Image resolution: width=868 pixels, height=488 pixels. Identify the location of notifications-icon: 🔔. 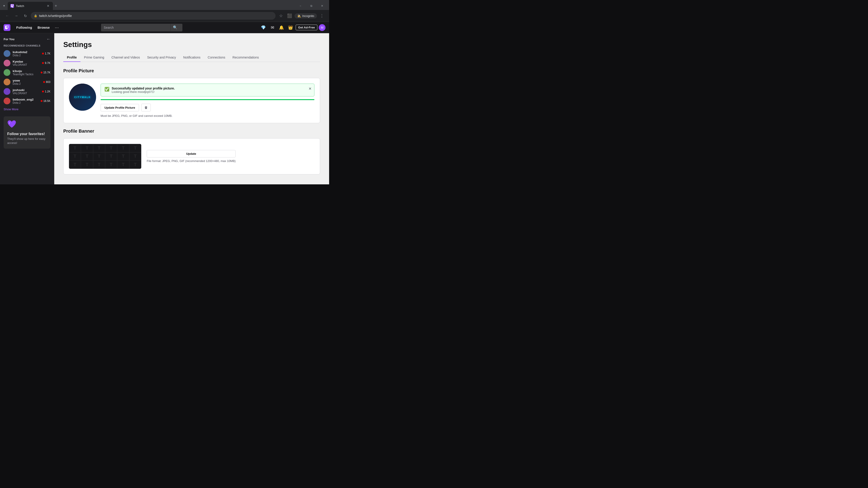
(282, 28).